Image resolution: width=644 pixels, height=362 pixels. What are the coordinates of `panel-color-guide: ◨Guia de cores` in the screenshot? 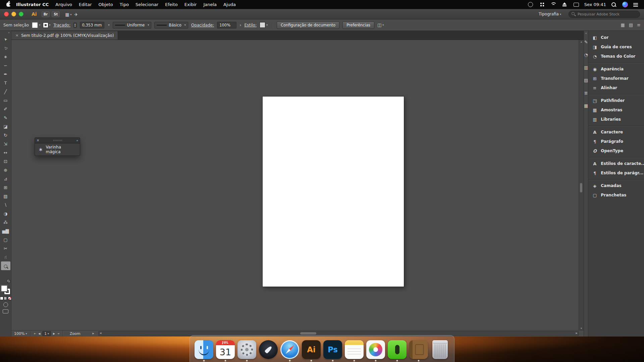 It's located at (616, 47).